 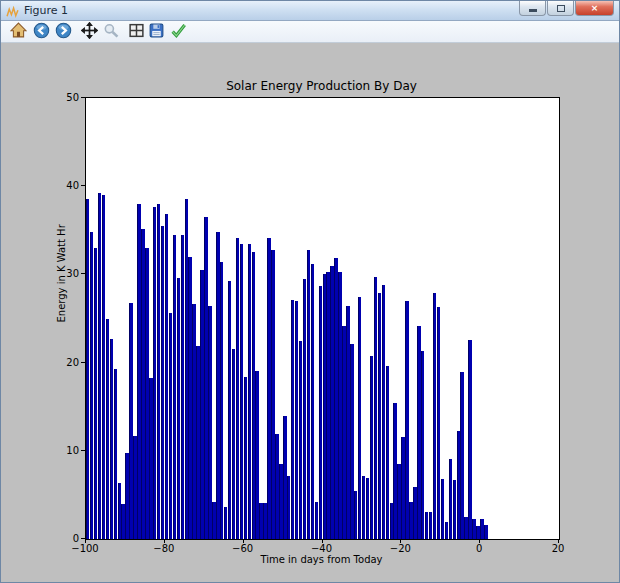 What do you see at coordinates (560, 8) in the screenshot?
I see `maximize-button` at bounding box center [560, 8].